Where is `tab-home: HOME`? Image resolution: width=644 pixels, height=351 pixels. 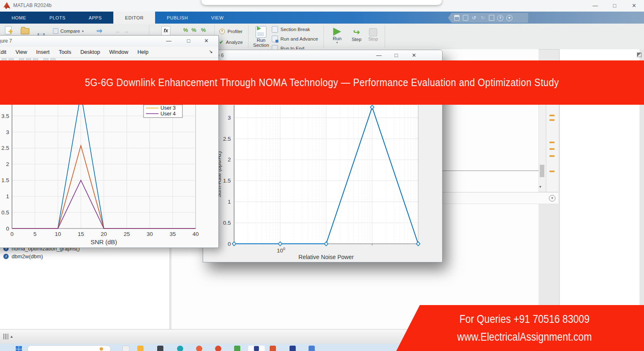
tab-home: HOME is located at coordinates (19, 17).